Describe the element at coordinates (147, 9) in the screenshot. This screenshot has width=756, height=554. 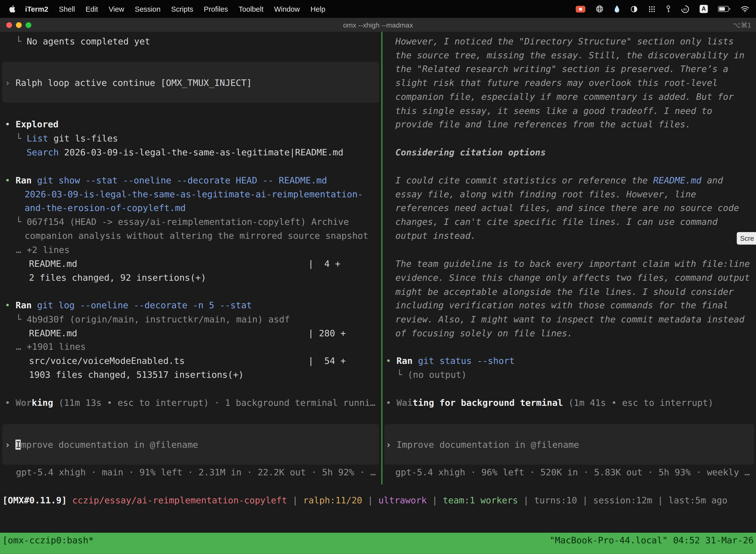
I see `menu-item-session: Session` at that location.